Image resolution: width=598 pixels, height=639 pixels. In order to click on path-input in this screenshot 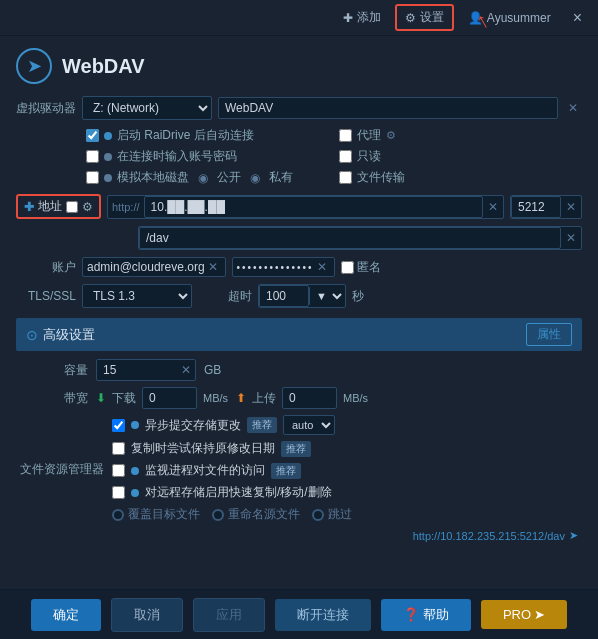, I will do `click(350, 238)`.